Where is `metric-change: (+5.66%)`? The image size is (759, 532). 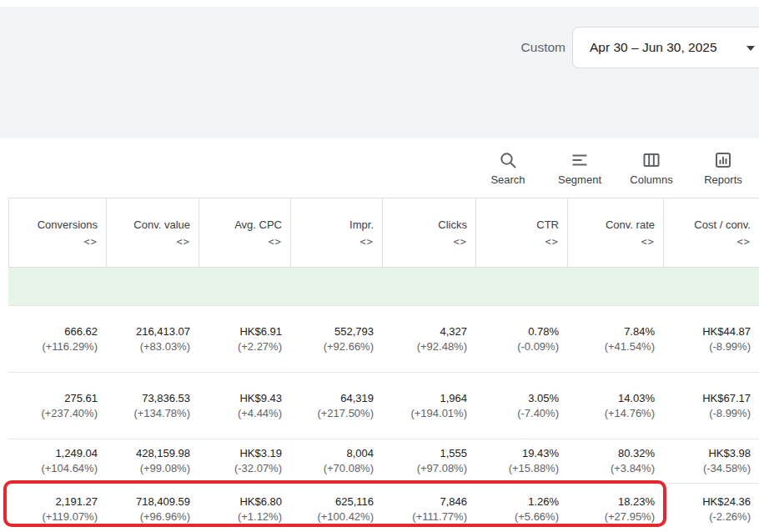 metric-change: (+5.66%) is located at coordinates (537, 517).